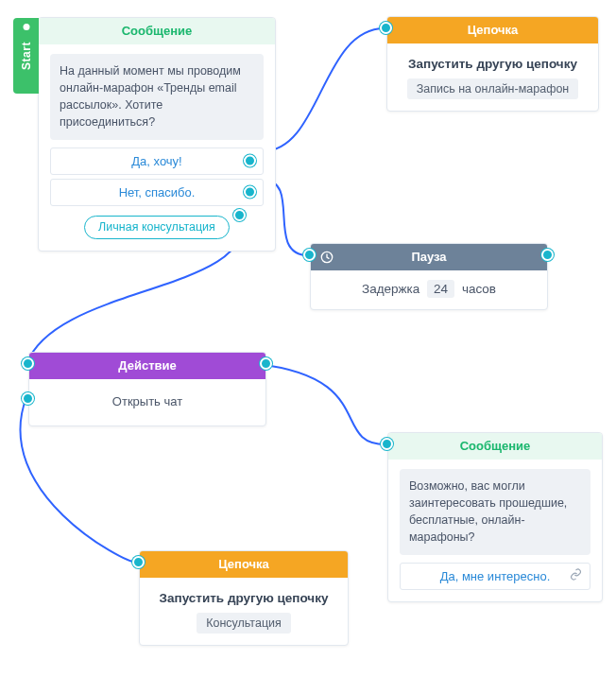 The image size is (616, 677). What do you see at coordinates (429, 276) in the screenshot?
I see `node-pause: Пауза Задержка 24 часов` at bounding box center [429, 276].